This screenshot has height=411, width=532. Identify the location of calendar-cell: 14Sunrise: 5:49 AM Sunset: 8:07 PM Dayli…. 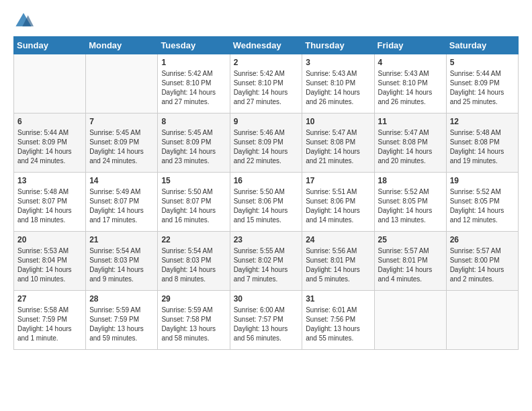
(122, 202).